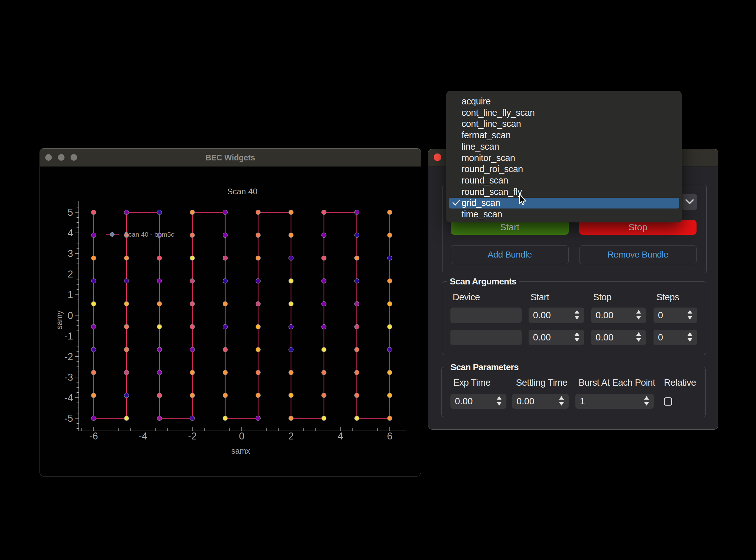 Image resolution: width=756 pixels, height=560 pixels. I want to click on svg-text: samy, so click(59, 320).